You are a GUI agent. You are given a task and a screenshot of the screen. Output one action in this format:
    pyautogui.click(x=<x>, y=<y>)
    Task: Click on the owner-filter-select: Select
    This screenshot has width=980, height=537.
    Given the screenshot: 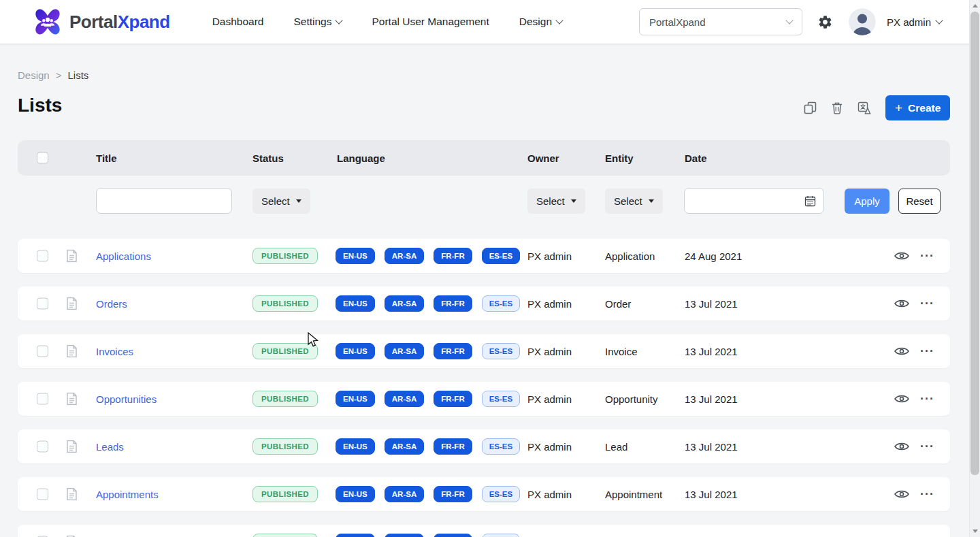 What is the action you would take?
    pyautogui.click(x=557, y=201)
    